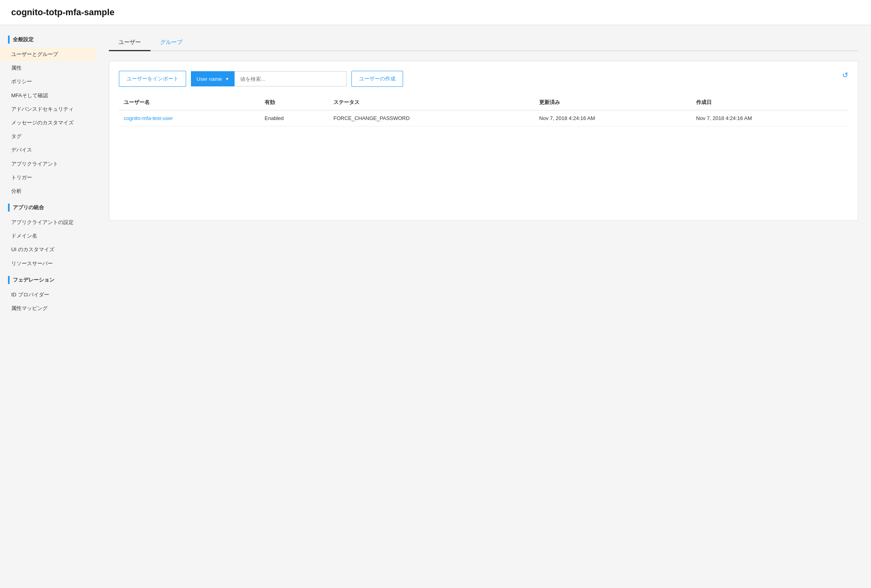 This screenshot has height=588, width=871. I want to click on sidebar-item-triggers: トリガー, so click(48, 178).